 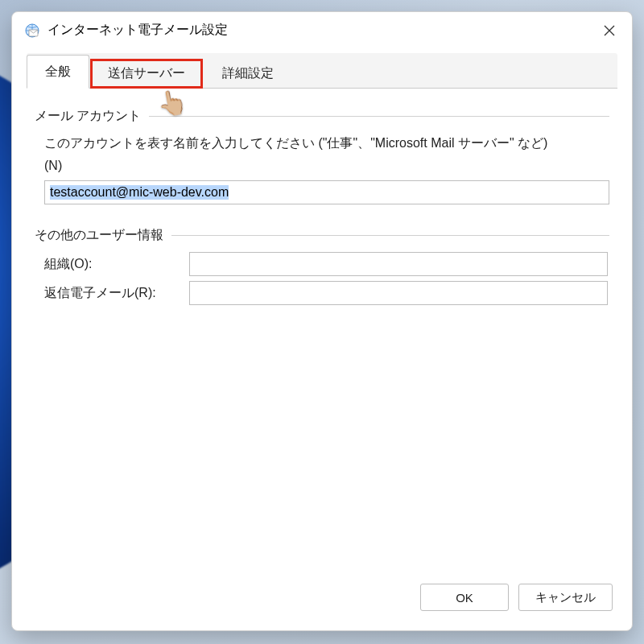 I want to click on organization-input, so click(x=398, y=264).